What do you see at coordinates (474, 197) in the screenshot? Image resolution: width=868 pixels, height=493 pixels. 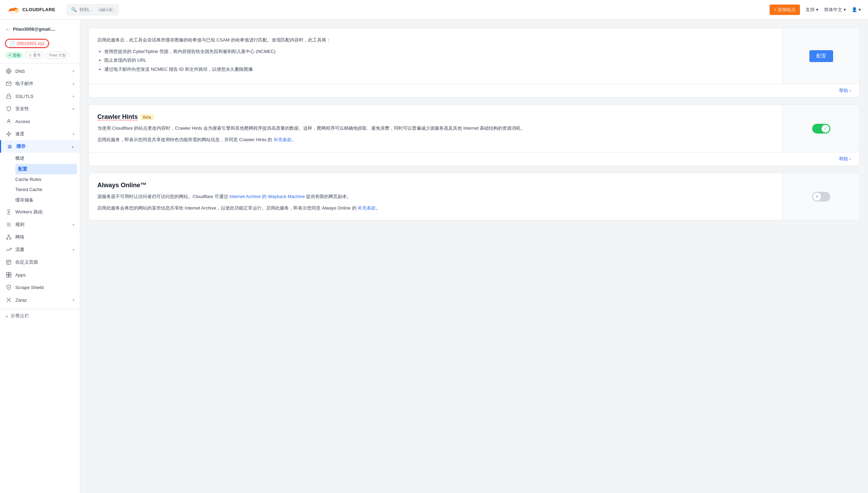 I see `always-online-card: Always Online™ 源服务器不可用时让访问者仍可访问您的网站。Clou…` at bounding box center [474, 197].